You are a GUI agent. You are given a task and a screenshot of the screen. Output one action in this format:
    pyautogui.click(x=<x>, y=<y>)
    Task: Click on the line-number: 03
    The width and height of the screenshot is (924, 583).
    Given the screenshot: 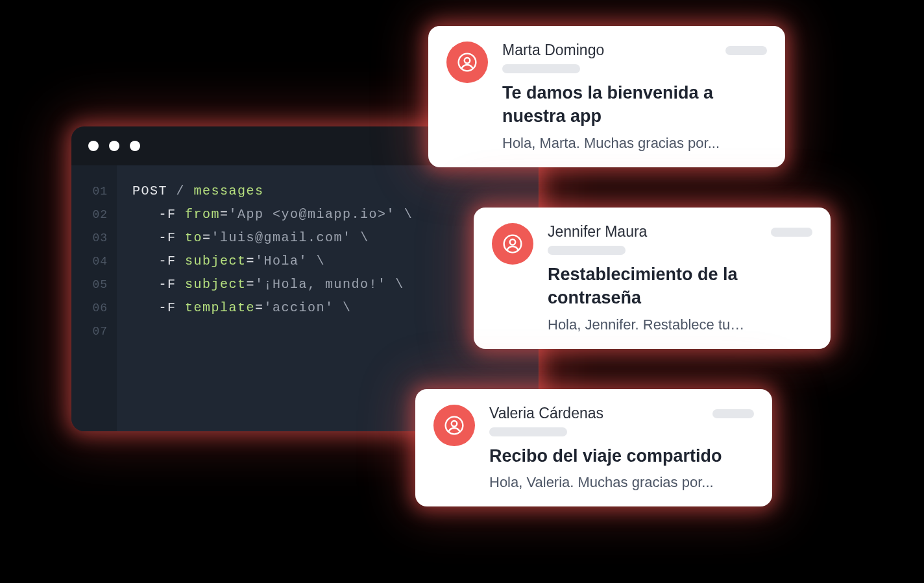 What is the action you would take?
    pyautogui.click(x=90, y=238)
    